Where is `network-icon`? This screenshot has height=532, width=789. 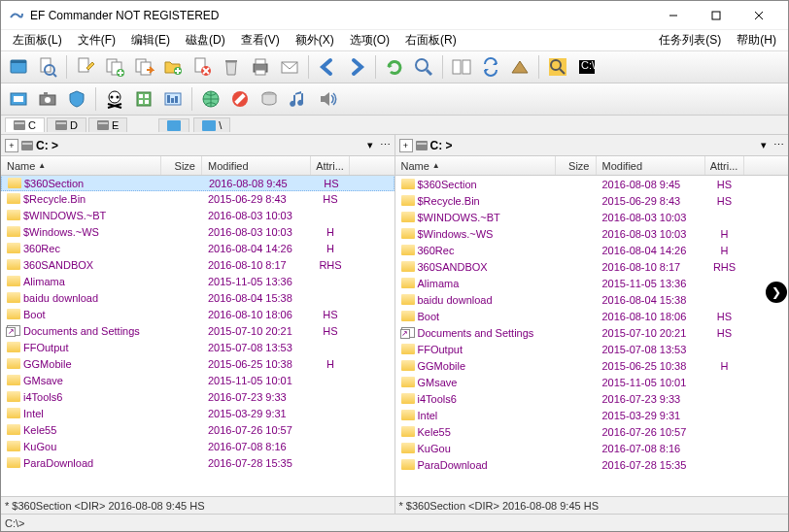
network-icon is located at coordinates (211, 99).